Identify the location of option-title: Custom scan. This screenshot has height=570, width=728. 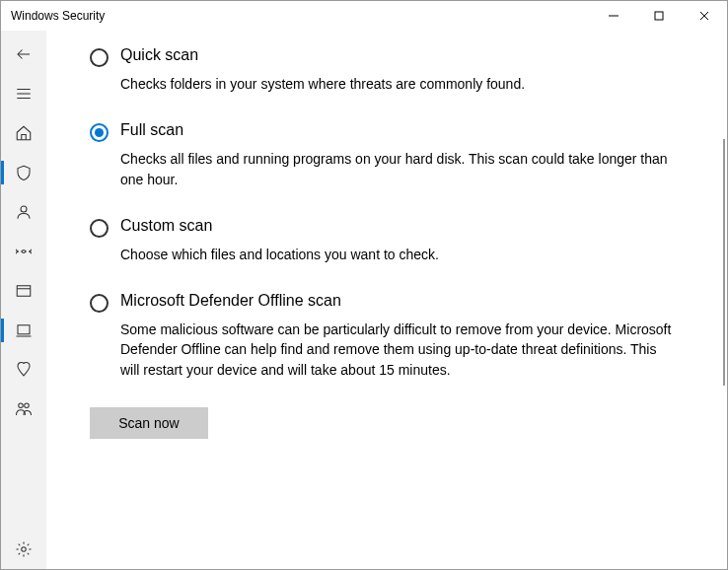
(399, 226).